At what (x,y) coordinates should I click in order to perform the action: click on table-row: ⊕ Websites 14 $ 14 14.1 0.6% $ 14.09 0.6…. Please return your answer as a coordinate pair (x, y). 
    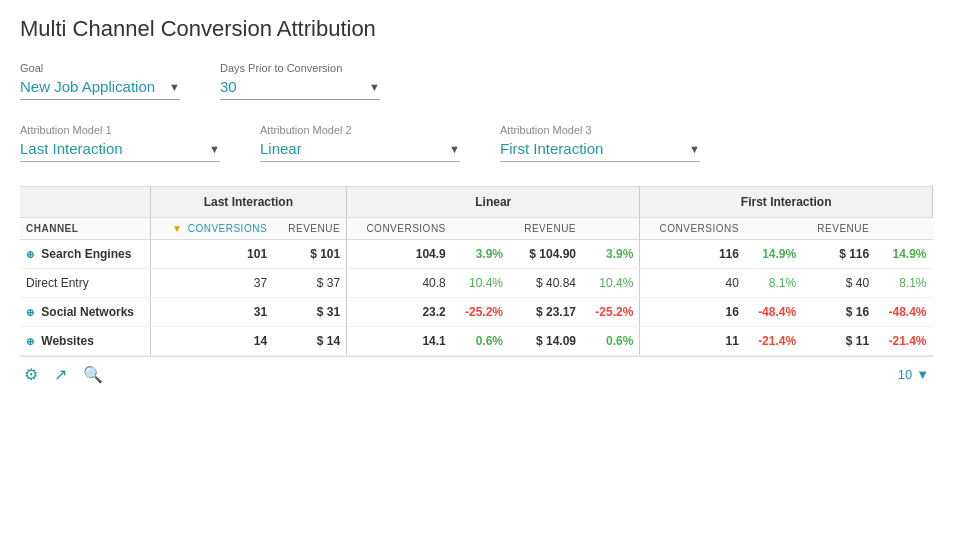
    Looking at the image, I should click on (476, 342).